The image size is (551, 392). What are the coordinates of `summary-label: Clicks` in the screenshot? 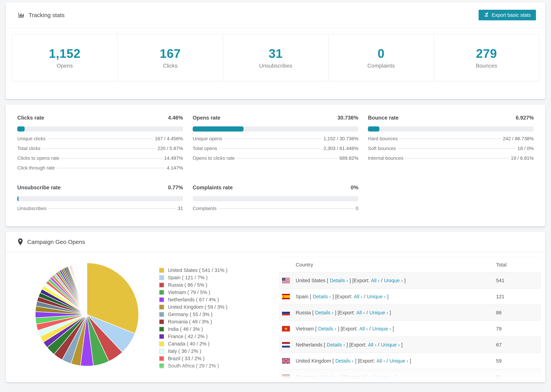 It's located at (170, 66).